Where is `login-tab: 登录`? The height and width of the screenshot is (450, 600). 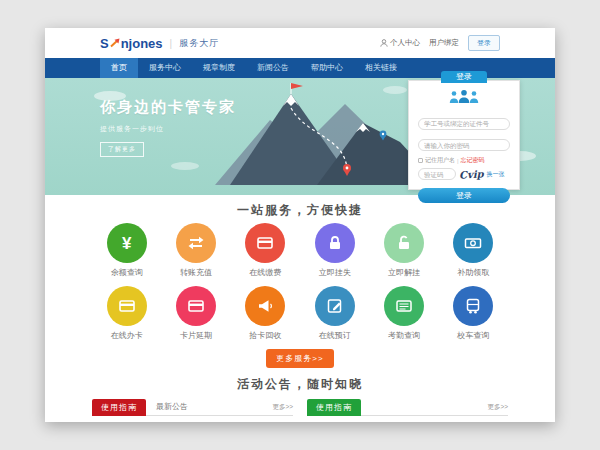
login-tab: 登录 is located at coordinates (464, 77).